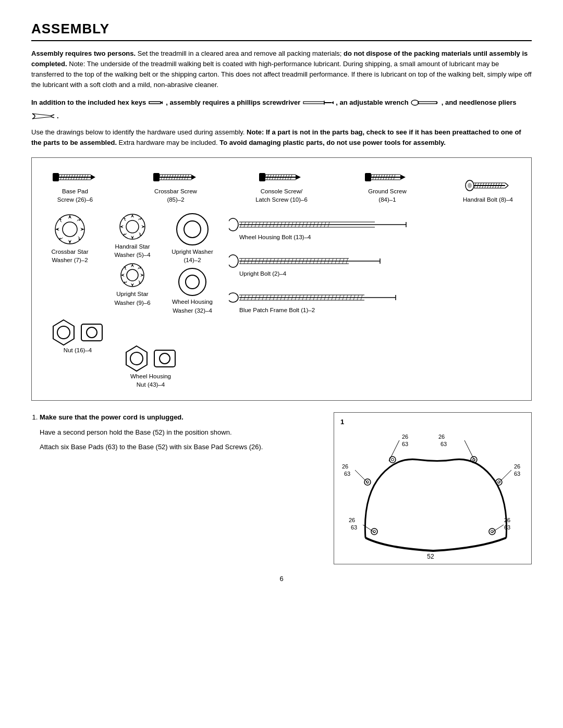 This screenshot has height=728, width=563. Describe the element at coordinates (132, 283) in the screenshot. I see `upright-star-washer-item: Upright StarWasher (9)–6` at that location.